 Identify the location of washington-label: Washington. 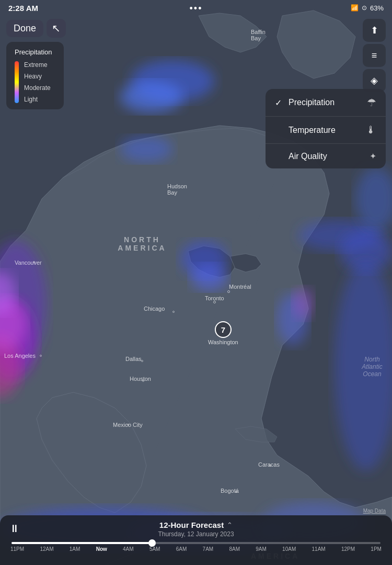
(223, 342).